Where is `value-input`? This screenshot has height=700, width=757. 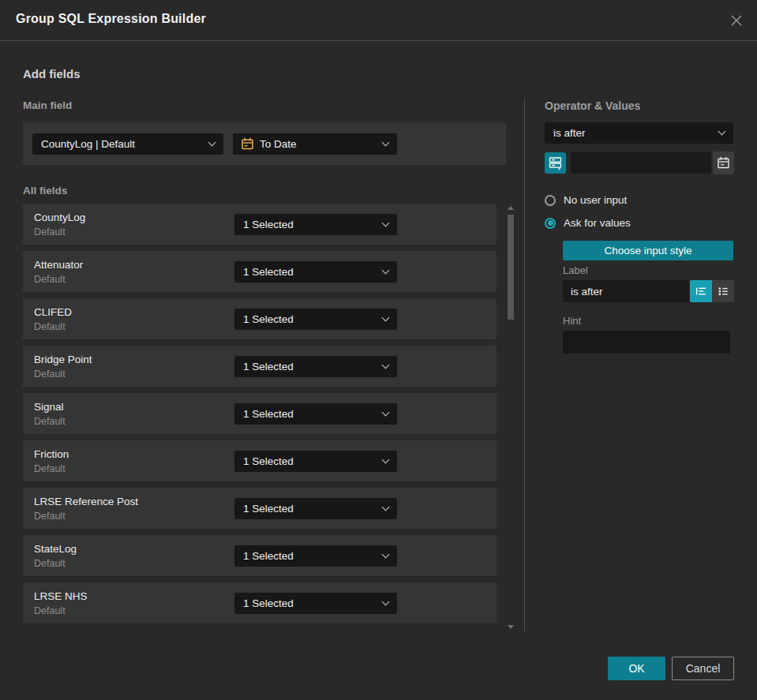 value-input is located at coordinates (641, 163).